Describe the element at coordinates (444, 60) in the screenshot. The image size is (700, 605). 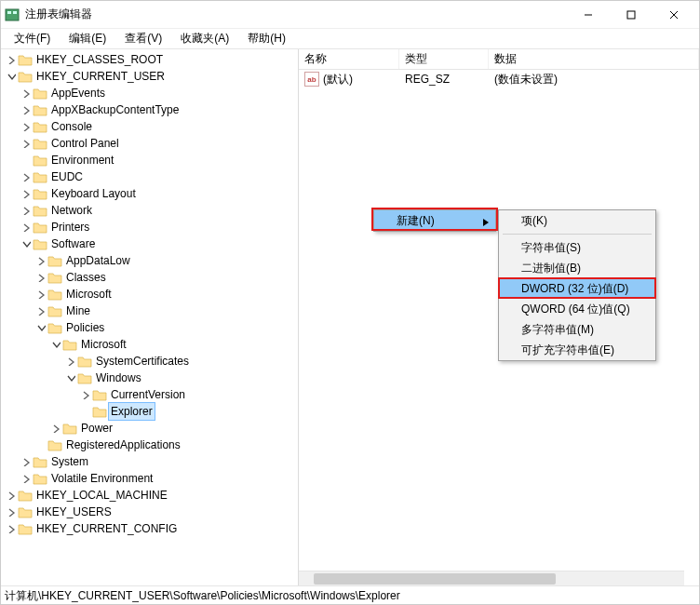
I see `column-header-type: 类型` at that location.